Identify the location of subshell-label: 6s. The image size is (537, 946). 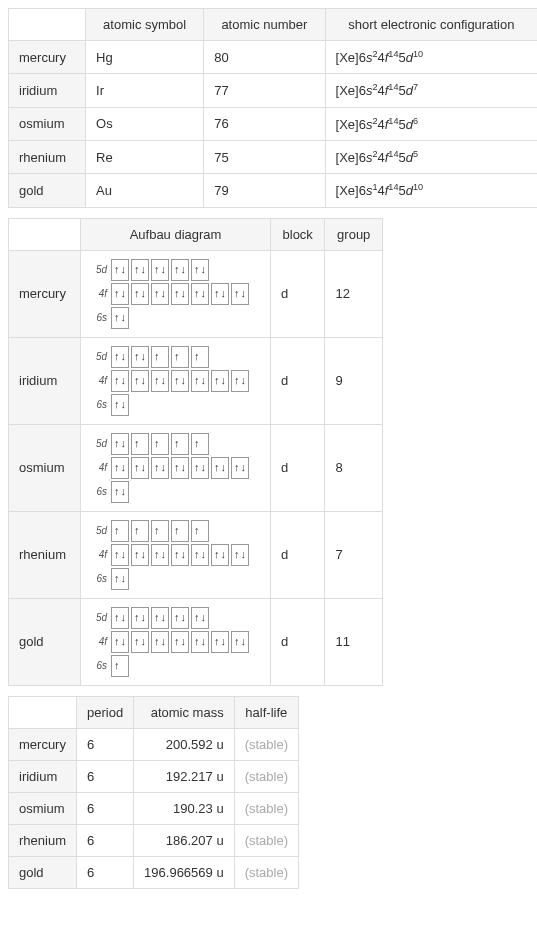
(98, 578).